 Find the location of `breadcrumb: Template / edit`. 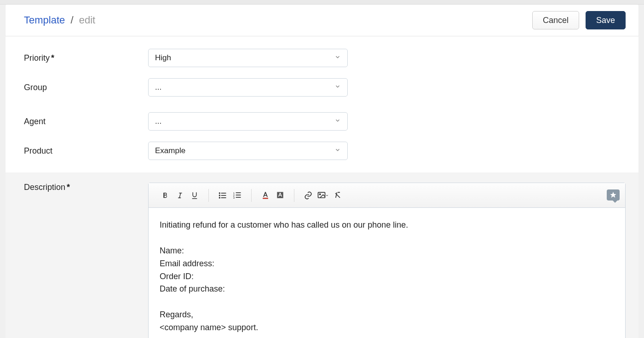

breadcrumb: Template / edit is located at coordinates (60, 20).